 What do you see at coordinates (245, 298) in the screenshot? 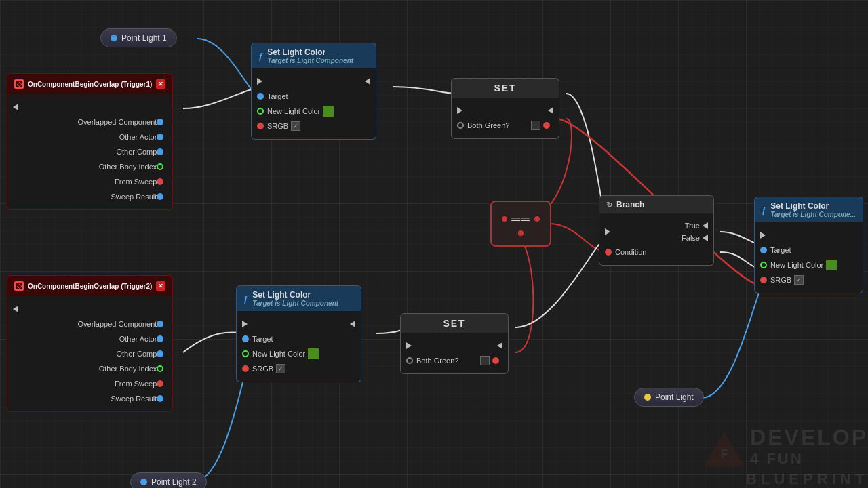
I see `func-icon-mid: ƒ` at bounding box center [245, 298].